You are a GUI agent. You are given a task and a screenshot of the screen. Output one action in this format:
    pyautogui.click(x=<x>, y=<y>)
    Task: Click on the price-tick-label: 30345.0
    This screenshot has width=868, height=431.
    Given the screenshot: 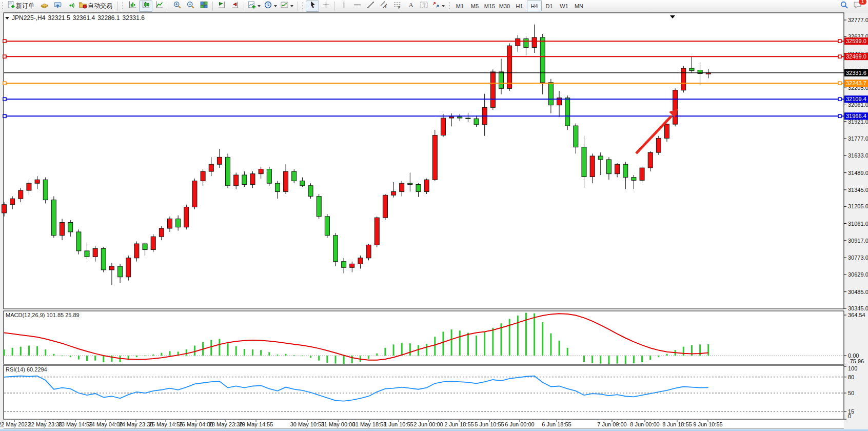 What is the action you would take?
    pyautogui.click(x=858, y=308)
    